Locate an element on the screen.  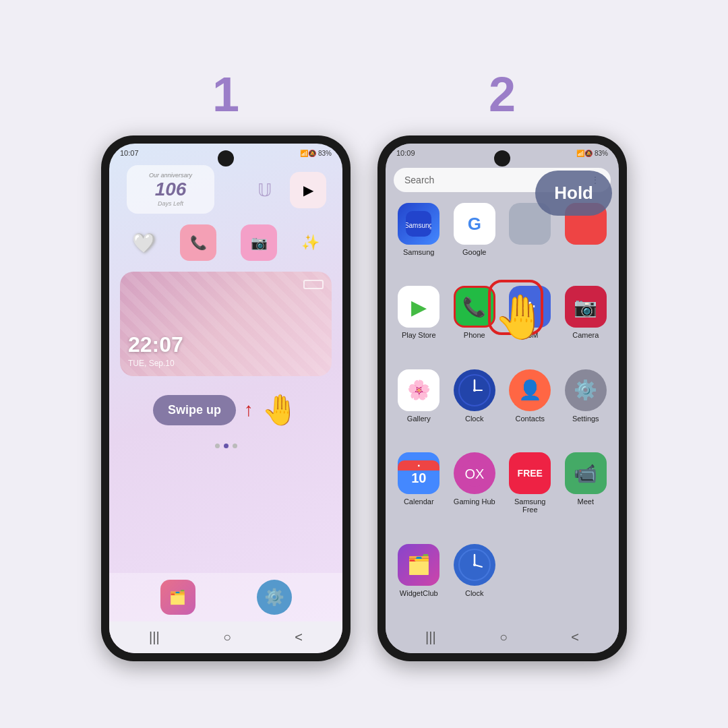
app-contacts: 👤 Contacts is located at coordinates (530, 406).